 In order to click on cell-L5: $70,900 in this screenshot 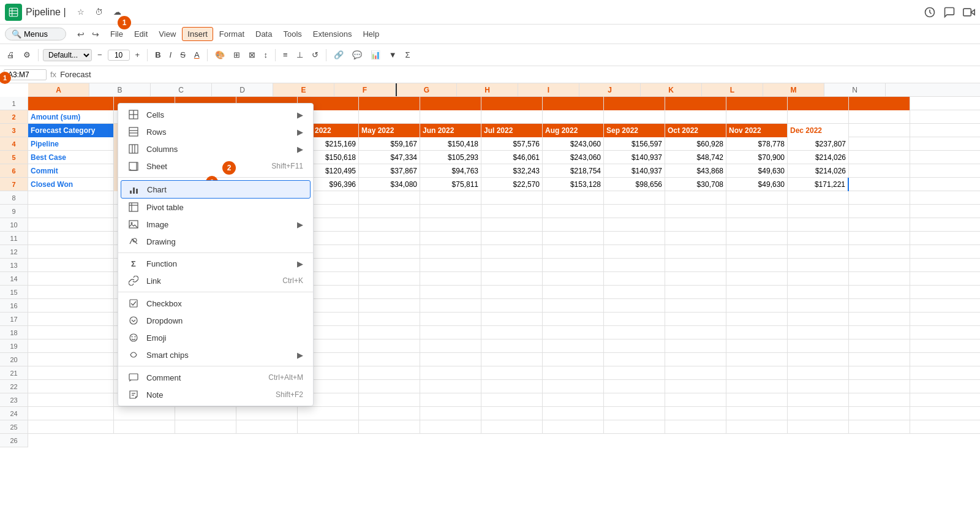, I will do `click(757, 157)`.